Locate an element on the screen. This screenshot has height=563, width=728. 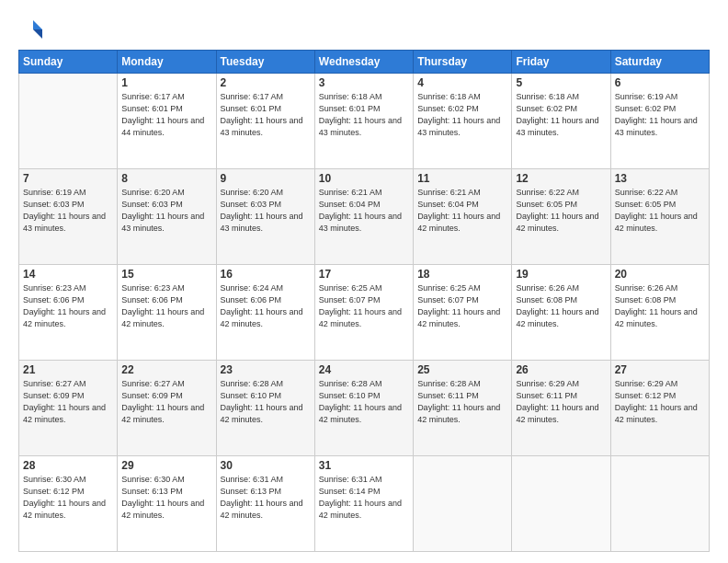
day-number: 15 is located at coordinates (166, 274).